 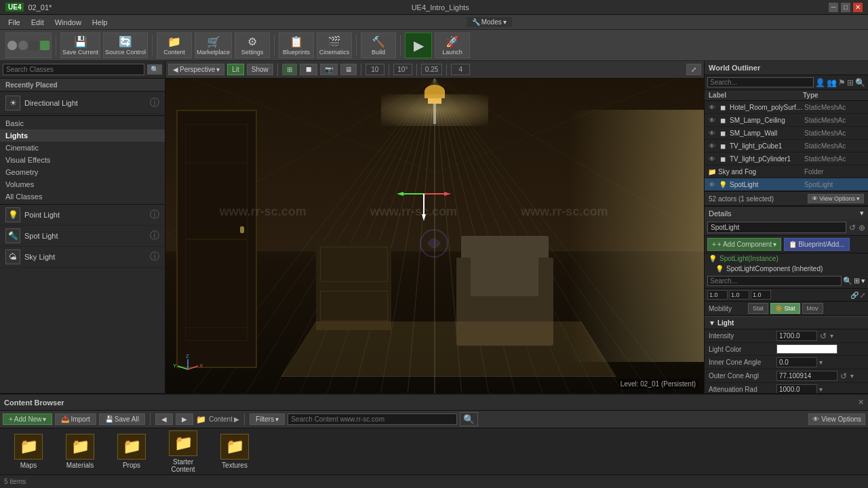 I want to click on source-control-btn: 🔄 Source Control, so click(x=125, y=45).